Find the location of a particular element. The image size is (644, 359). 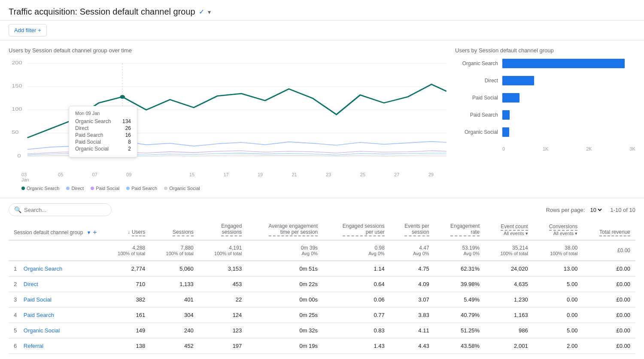

legend-direct: Direct is located at coordinates (75, 188).